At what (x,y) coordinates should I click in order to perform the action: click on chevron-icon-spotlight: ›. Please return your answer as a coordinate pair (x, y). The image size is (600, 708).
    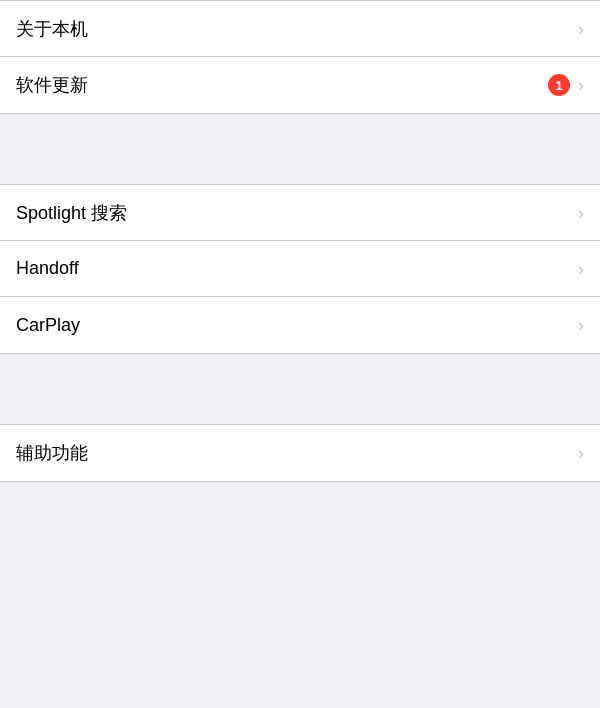
    Looking at the image, I should click on (581, 213).